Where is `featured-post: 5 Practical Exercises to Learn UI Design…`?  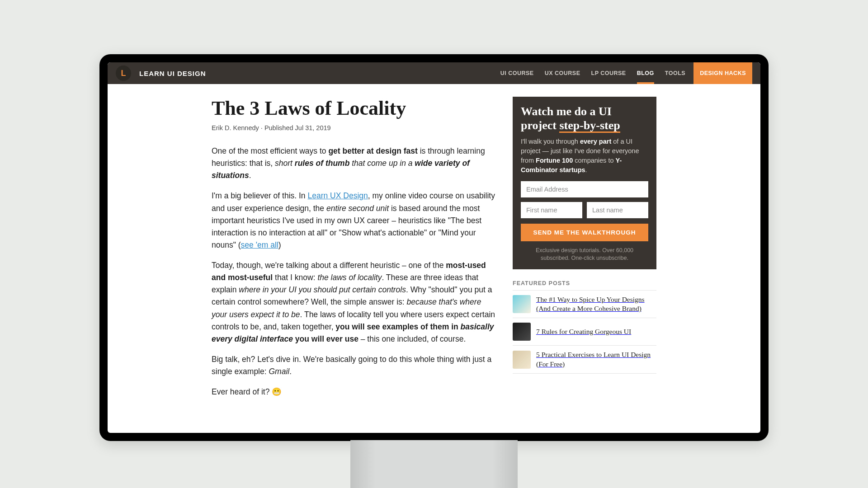
featured-post: 5 Practical Exercises to Learn UI Design… is located at coordinates (585, 360).